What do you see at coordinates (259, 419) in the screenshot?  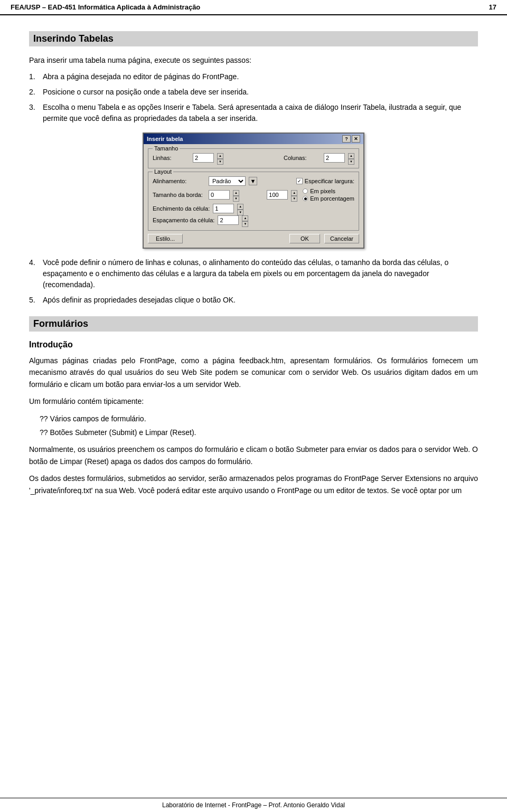 I see `bullet-1: ?? Vários campos de formulário.` at bounding box center [259, 419].